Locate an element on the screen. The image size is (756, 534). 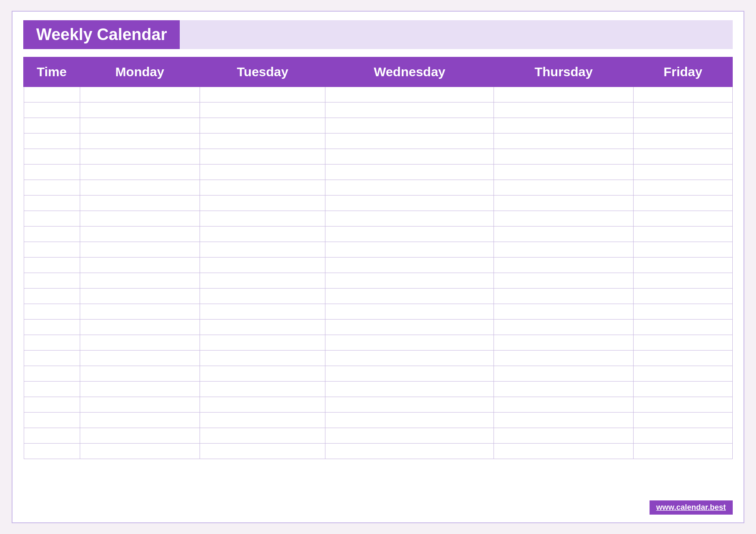
footer-url: www.calendar.best is located at coordinates (691, 507).